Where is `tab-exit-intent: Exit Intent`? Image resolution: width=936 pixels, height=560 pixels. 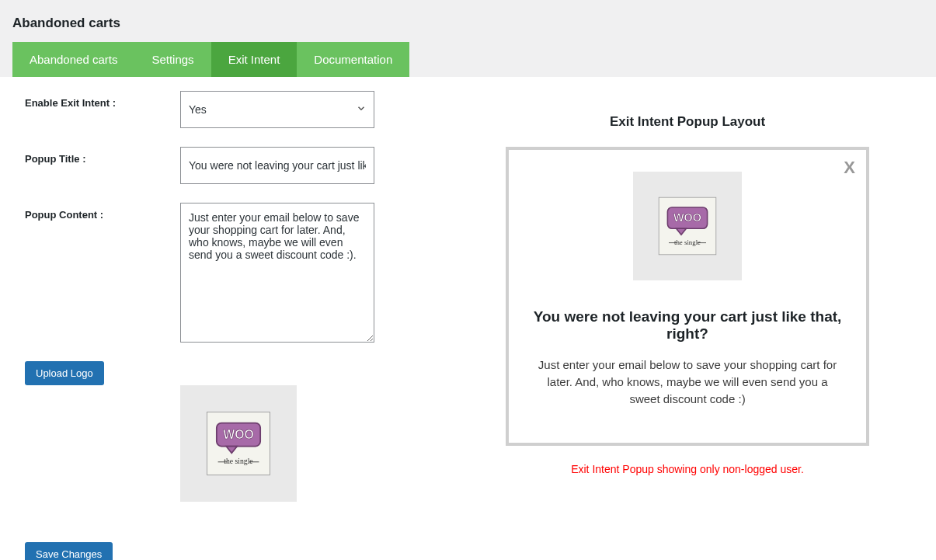
tab-exit-intent: Exit Intent is located at coordinates (255, 59).